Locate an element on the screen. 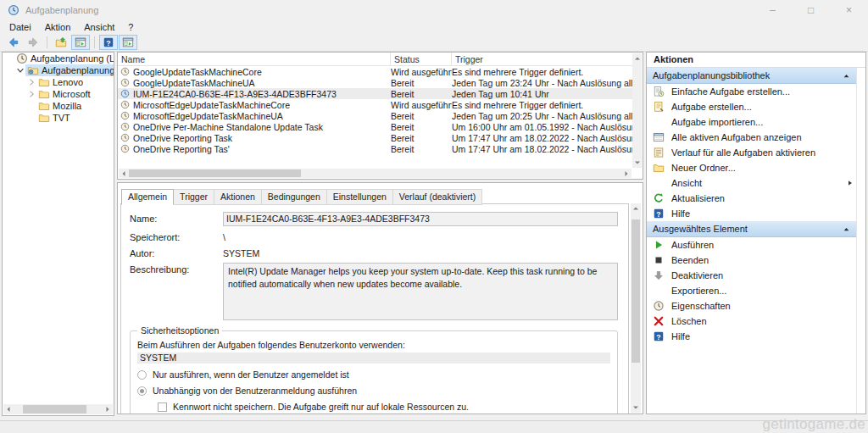 This screenshot has height=433, width=868. menu-item-aktion: Aktion is located at coordinates (58, 27).